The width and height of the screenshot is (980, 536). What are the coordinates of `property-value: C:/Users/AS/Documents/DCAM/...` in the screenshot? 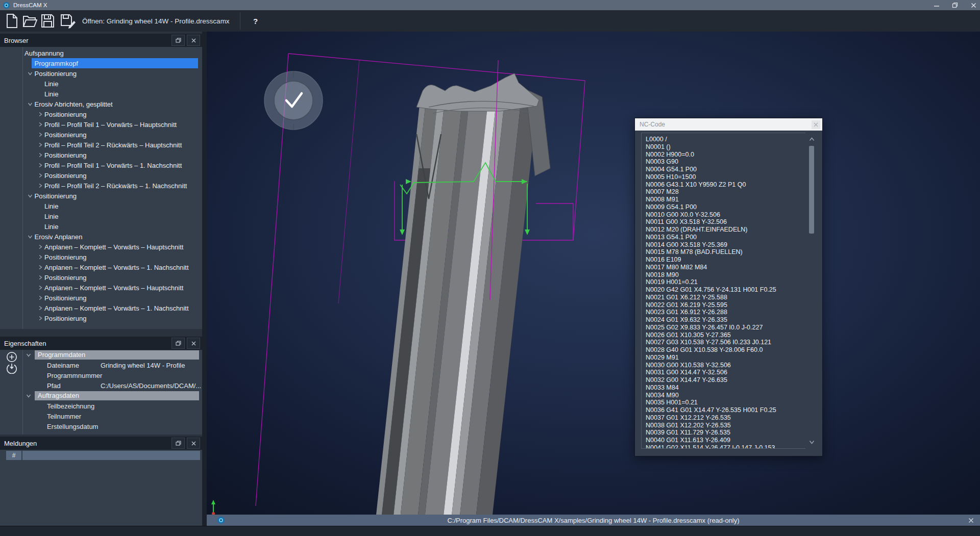 It's located at (151, 386).